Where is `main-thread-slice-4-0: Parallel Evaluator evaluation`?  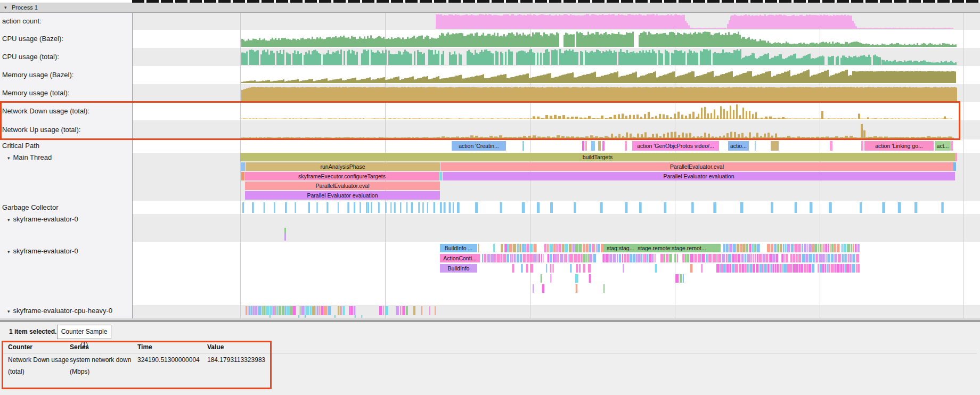
main-thread-slice-4-0: Parallel Evaluator evaluation is located at coordinates (342, 195).